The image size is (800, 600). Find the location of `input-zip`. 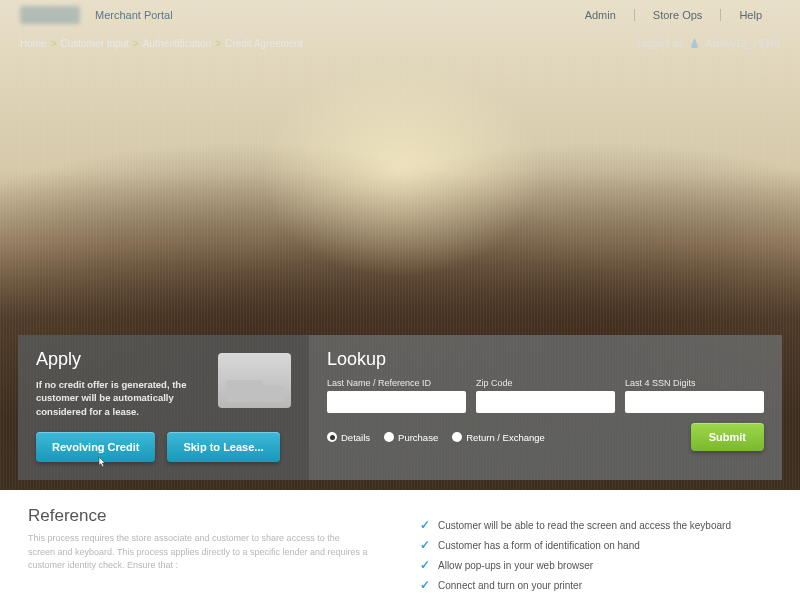

input-zip is located at coordinates (546, 402).